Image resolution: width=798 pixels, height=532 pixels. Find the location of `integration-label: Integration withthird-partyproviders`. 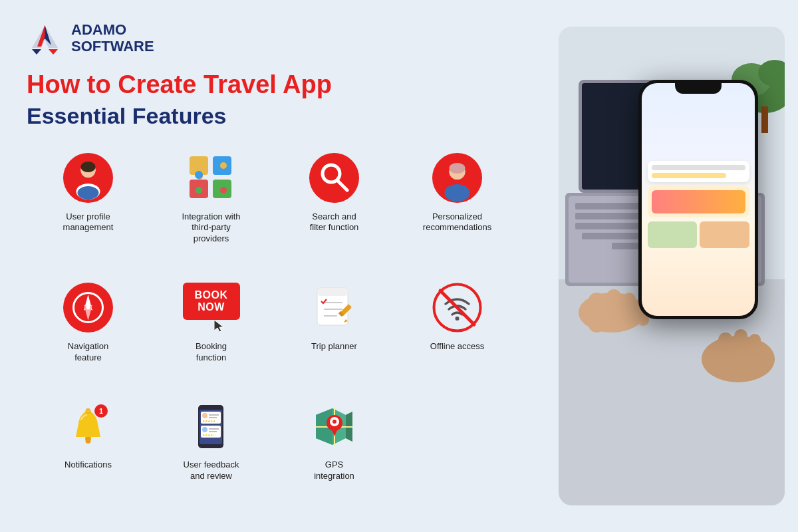

integration-label: Integration withthird-partyproviders is located at coordinates (211, 229).